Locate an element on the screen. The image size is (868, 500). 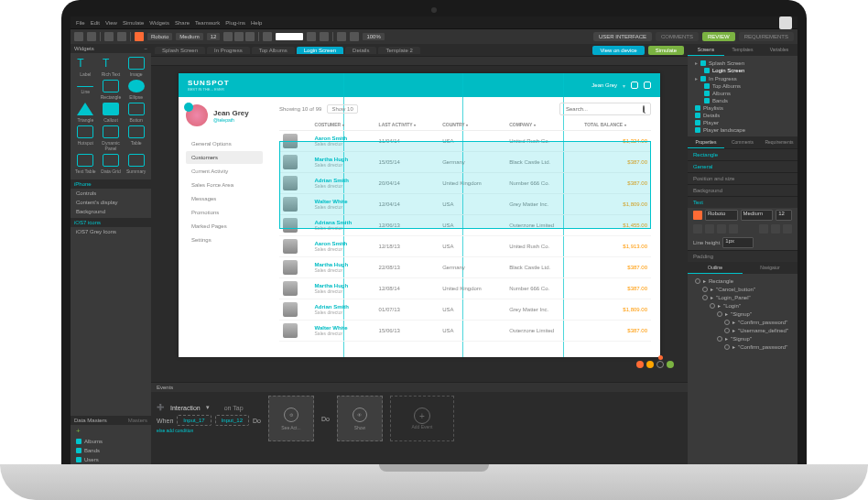
widget-rectangle: Rectangle is located at coordinates (112, 90).